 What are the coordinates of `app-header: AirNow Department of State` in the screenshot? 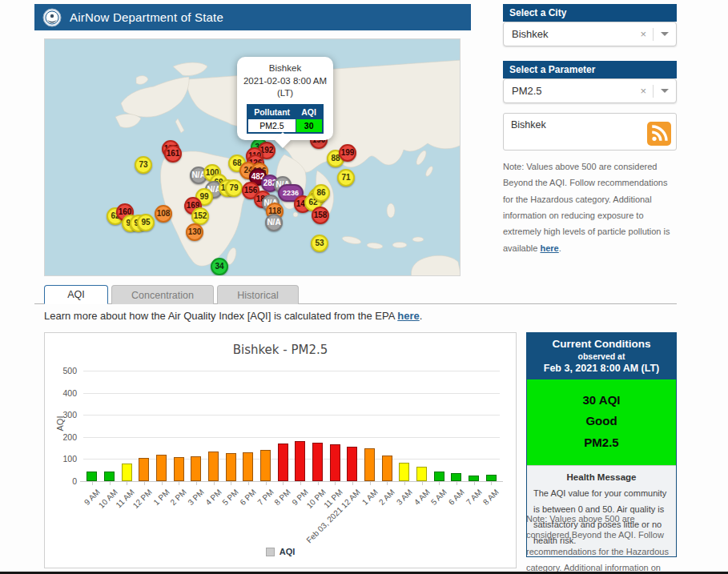 It's located at (253, 18).